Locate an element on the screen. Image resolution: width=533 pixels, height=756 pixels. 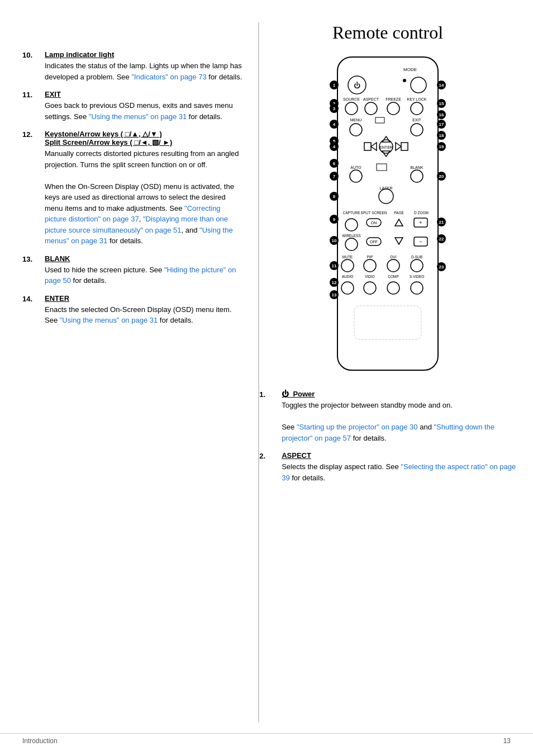
entry-10-title: Lamp indicator light is located at coordinates (144, 55).